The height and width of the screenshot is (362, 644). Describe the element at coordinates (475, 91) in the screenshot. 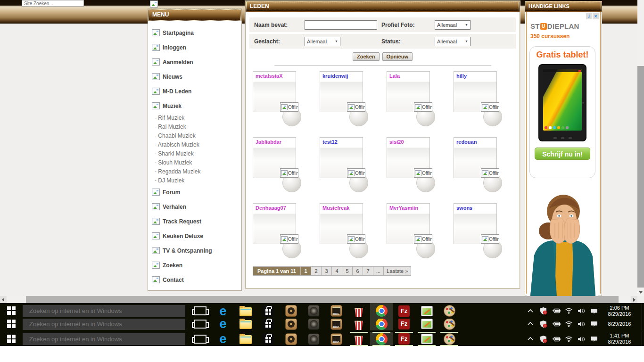

I see `member-card: hilly Offline` at that location.